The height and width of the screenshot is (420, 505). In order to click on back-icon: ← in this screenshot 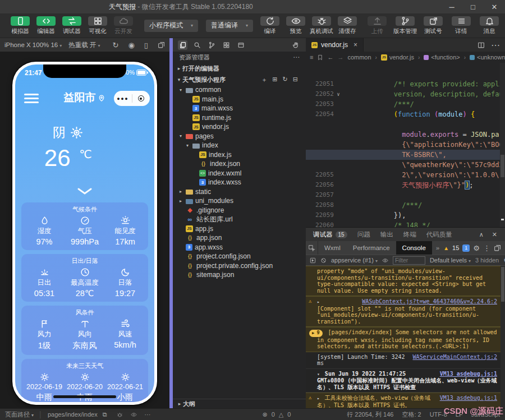, I will do `click(330, 57)`.